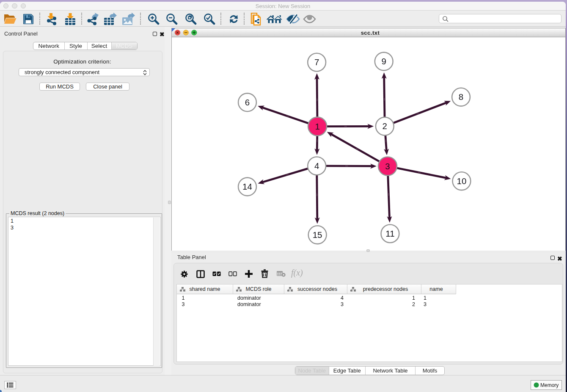 This screenshot has width=567, height=392. I want to click on svg-text: 2, so click(385, 126).